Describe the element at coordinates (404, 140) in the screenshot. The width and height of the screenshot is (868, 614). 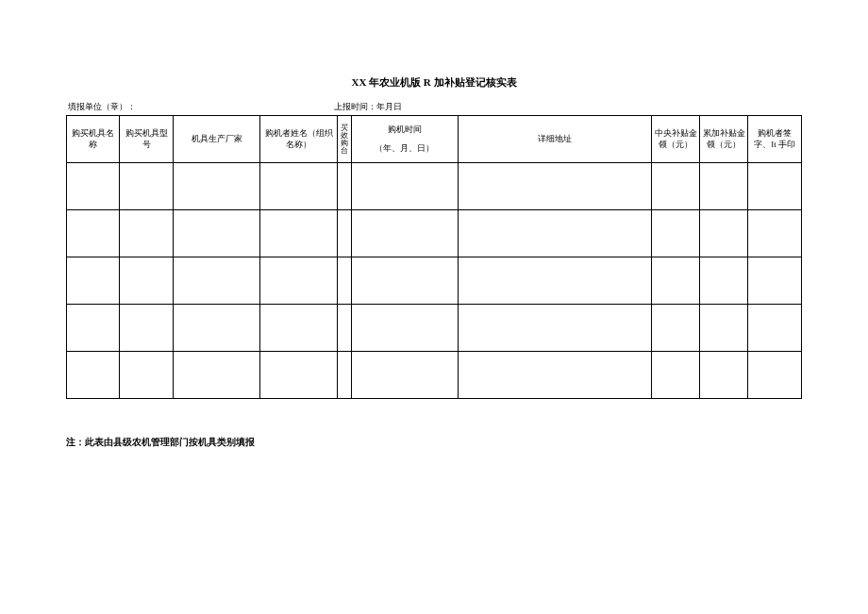
I see `header-time: 购机时间 （年、月、日）` at that location.